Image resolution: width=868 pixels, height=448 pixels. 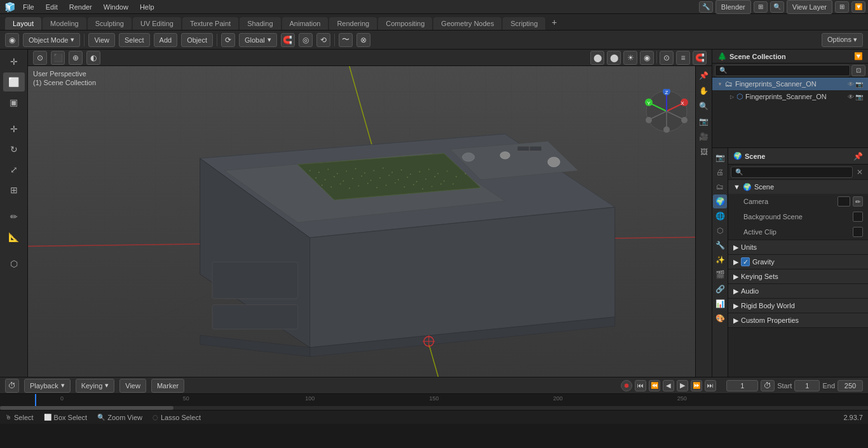 I want to click on view-hand-icon: ✋, so click(x=704, y=91).